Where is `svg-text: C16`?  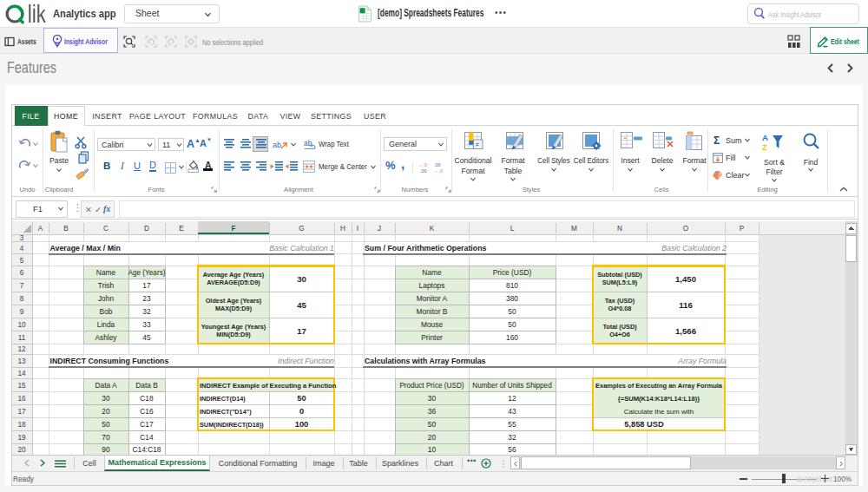
svg-text: C16 is located at coordinates (147, 411).